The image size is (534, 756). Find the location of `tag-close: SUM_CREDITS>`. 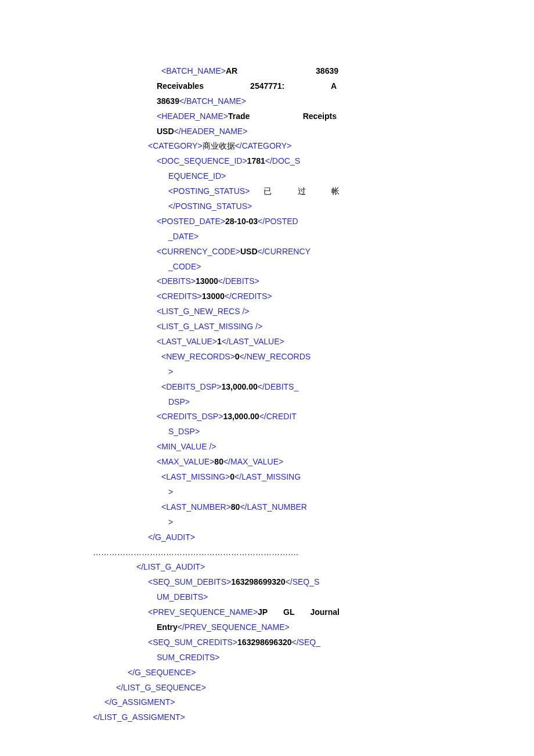

tag-close: SUM_CREDITS> is located at coordinates (188, 657).